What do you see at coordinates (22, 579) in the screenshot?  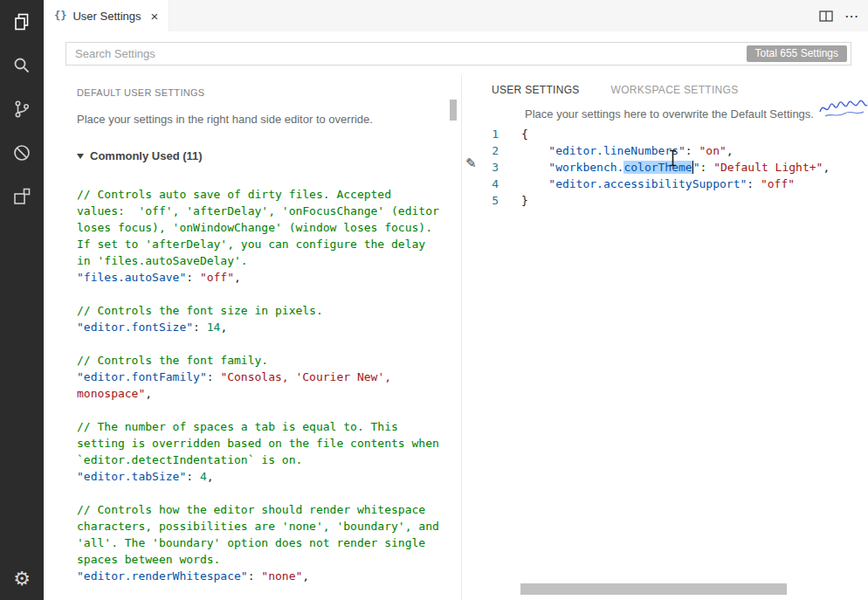 I see `settings-gear-icon: ⚙` at bounding box center [22, 579].